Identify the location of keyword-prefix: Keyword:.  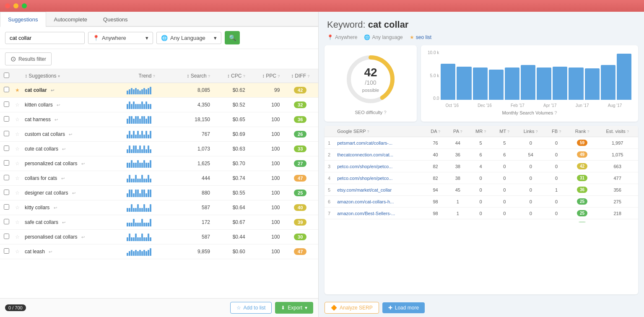
(348, 24).